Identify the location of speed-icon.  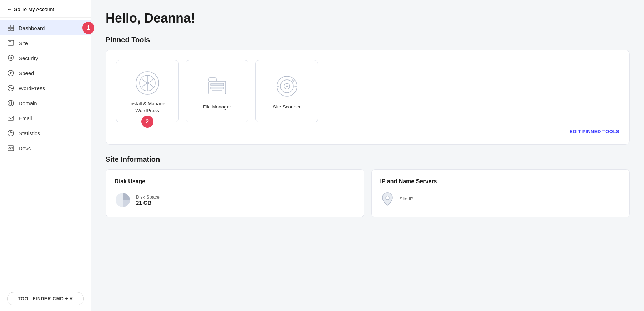
(11, 73).